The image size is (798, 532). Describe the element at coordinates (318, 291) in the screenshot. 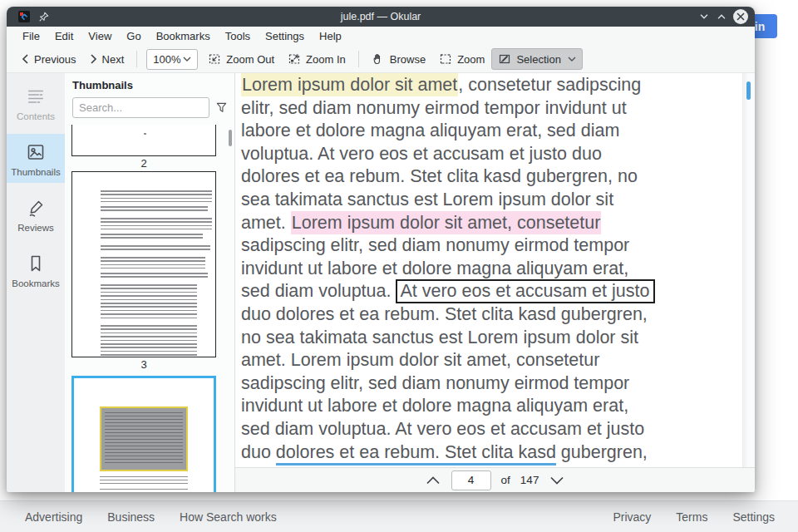

I see `doc-text: sed diam voluptua.` at that location.